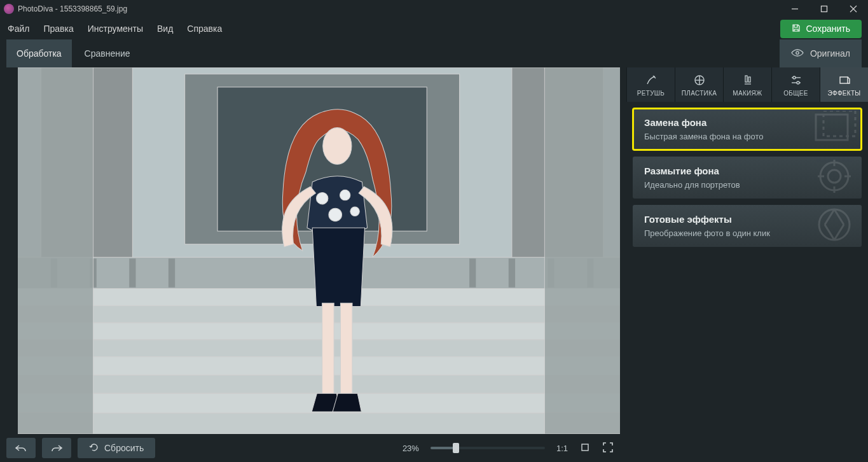  Describe the element at coordinates (72, 9) in the screenshot. I see `window-title: PhotoDiva - 1553398865_59.jpg` at that location.